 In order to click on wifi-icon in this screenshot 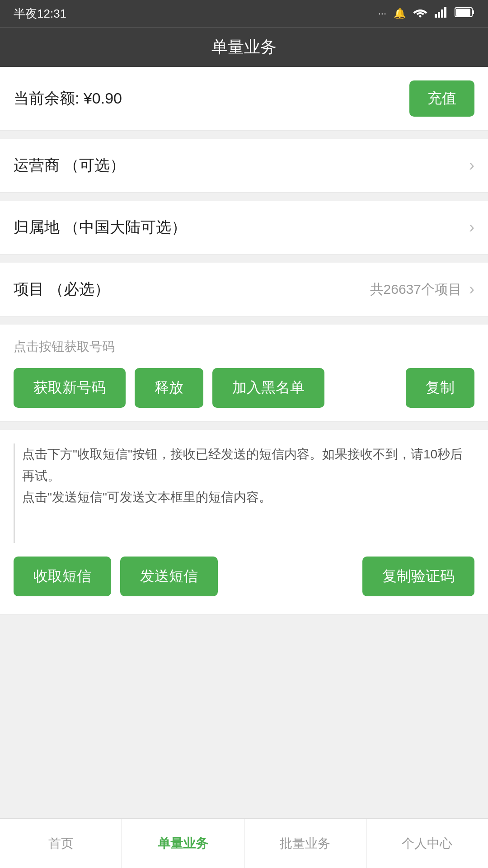, I will do `click(420, 14)`.